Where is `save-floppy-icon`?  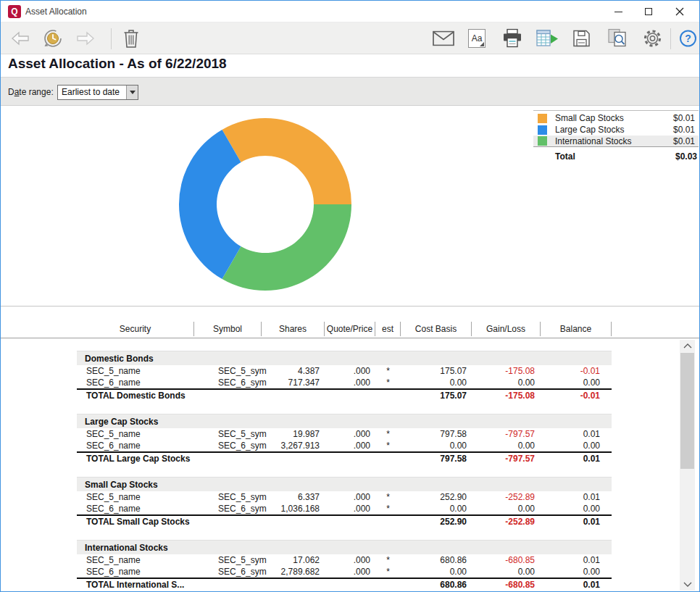 save-floppy-icon is located at coordinates (581, 38).